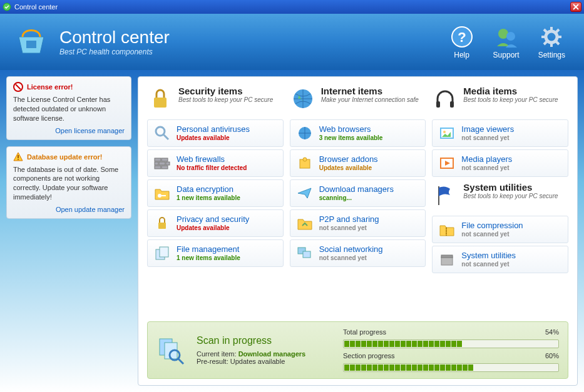  Describe the element at coordinates (115, 38) in the screenshot. I see `app-title: Control center` at that location.